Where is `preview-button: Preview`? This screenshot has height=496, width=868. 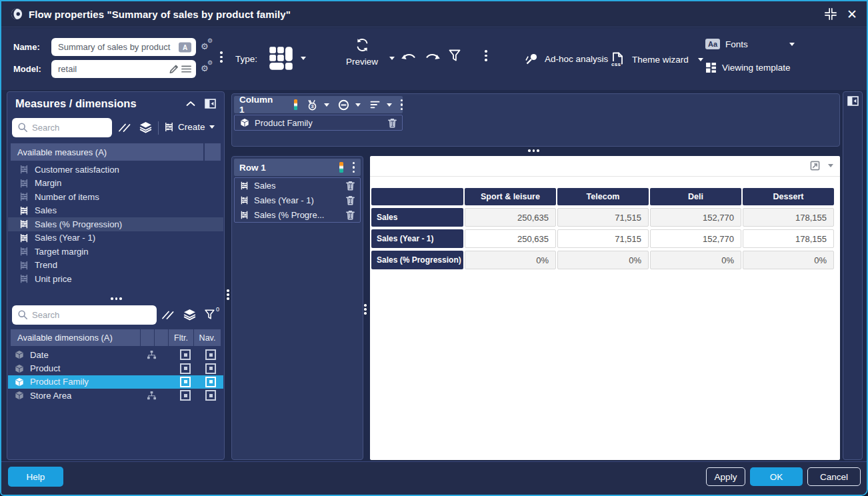
preview-button: Preview is located at coordinates (362, 52).